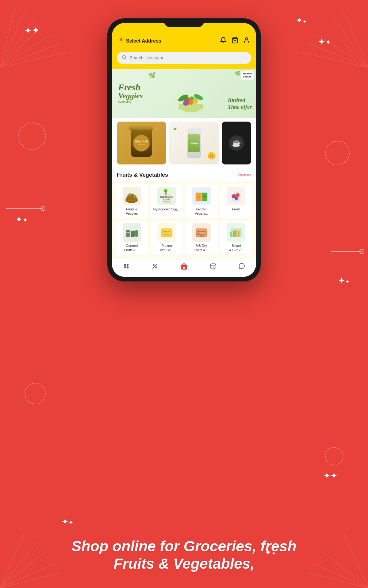 This screenshot has width=368, height=588. I want to click on category-label-fruits-veggies: Fruits &Veggies, so click(132, 211).